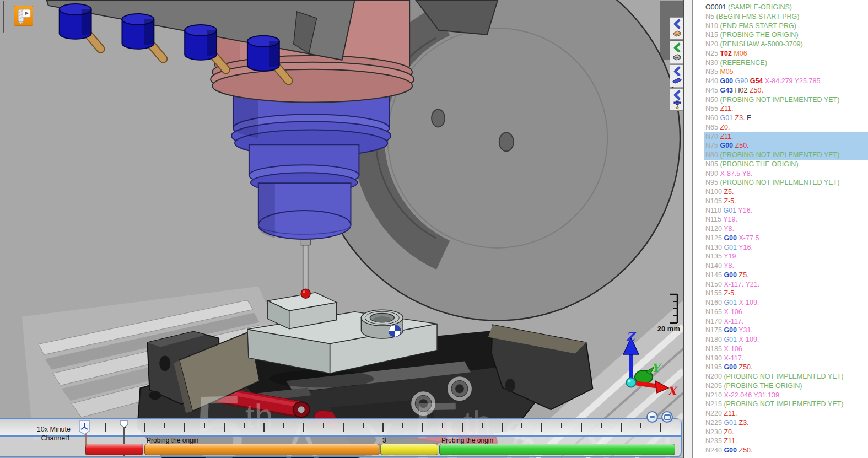 The image size is (868, 458). What do you see at coordinates (786, 396) in the screenshot?
I see `code-line: N210 X-22.046 Y31.139` at bounding box center [786, 396].